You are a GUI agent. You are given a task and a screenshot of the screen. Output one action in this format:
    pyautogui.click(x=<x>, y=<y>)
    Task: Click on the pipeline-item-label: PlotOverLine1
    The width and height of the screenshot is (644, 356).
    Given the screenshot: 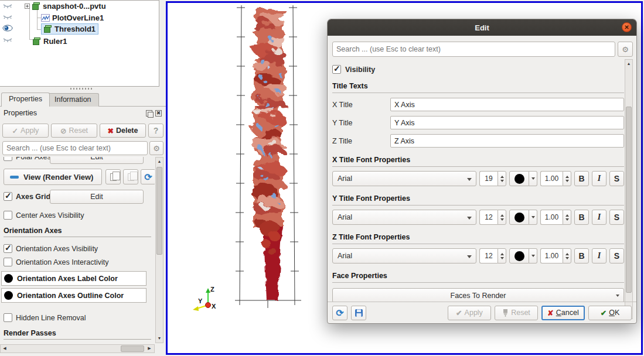 What is the action you would take?
    pyautogui.click(x=78, y=18)
    